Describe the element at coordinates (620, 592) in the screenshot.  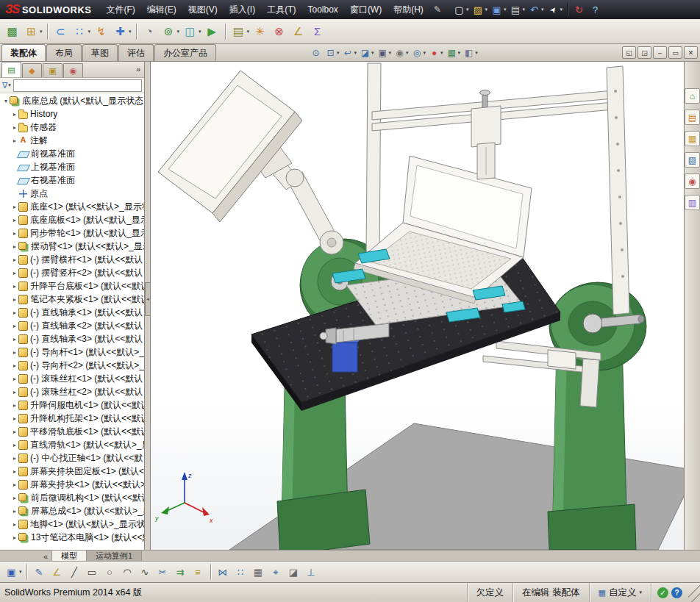
I see `custom-dropdown: ▦ 自定义 ▾` at that location.